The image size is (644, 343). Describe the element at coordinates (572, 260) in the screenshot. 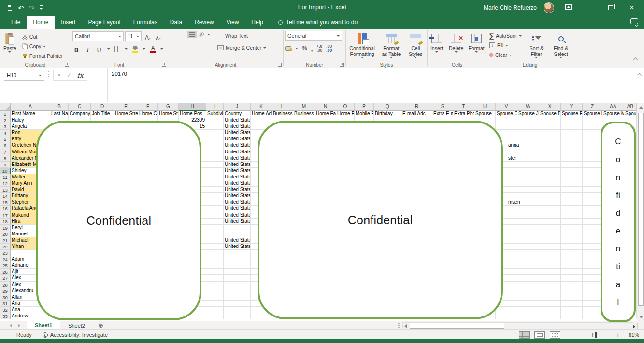

I see `cell-Y24` at that location.